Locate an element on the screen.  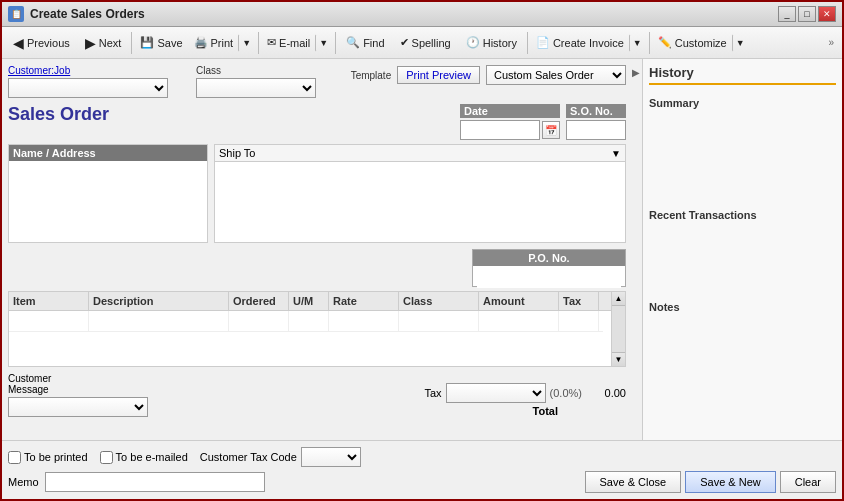
save-split-button: 💾 Save is located at coordinates (161, 42).